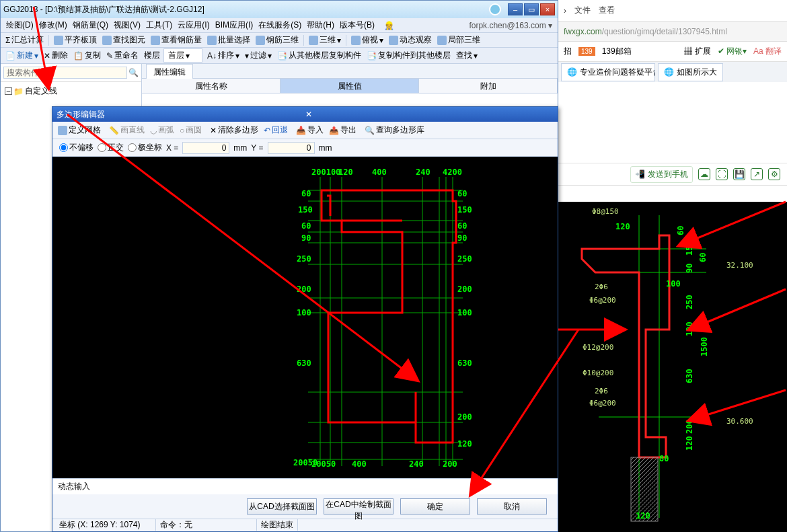 The image size is (787, 532). I want to click on search-icon, so click(107, 40).